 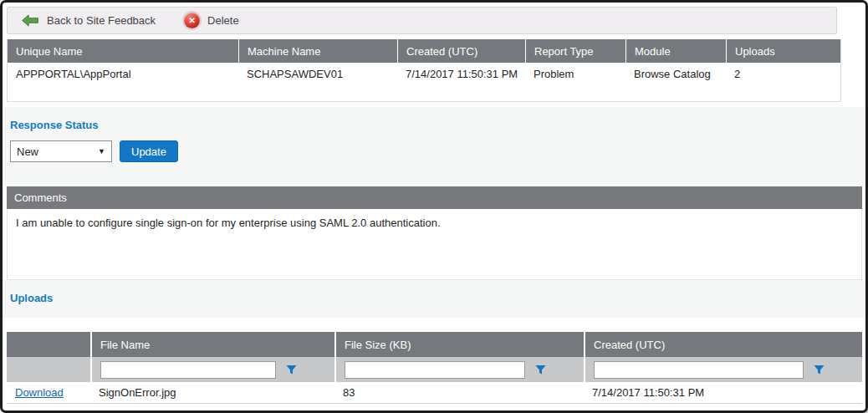 What do you see at coordinates (89, 20) in the screenshot?
I see `back-to-site-feedback-button: Back to Site Feedback` at bounding box center [89, 20].